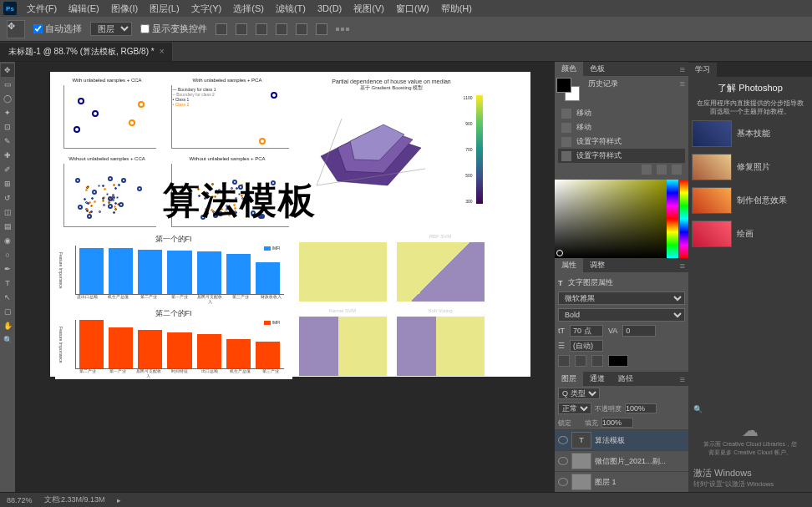  I want to click on tab-paths: 路径, so click(626, 379).